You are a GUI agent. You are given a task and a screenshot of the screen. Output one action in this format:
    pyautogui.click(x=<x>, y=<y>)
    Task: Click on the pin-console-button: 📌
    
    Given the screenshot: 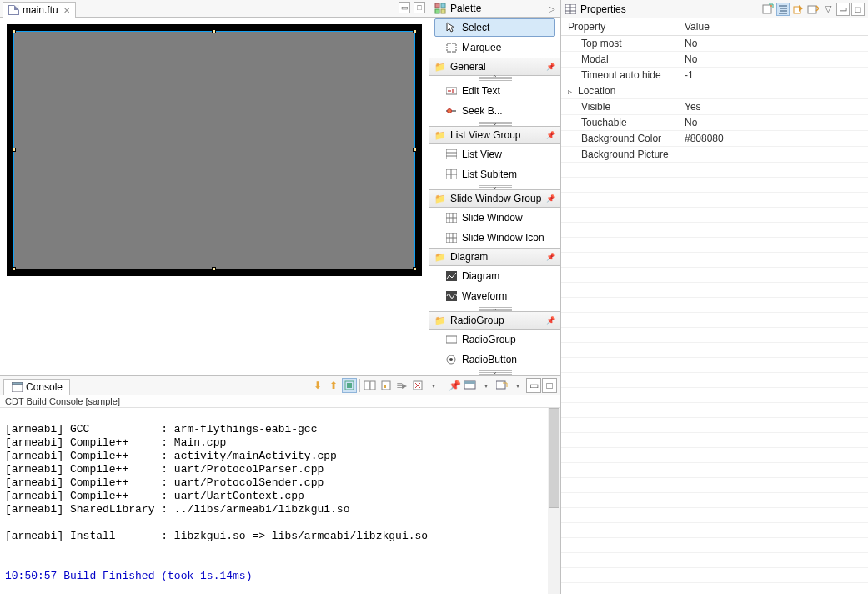 What is the action you would take?
    pyautogui.click(x=454, y=385)
    